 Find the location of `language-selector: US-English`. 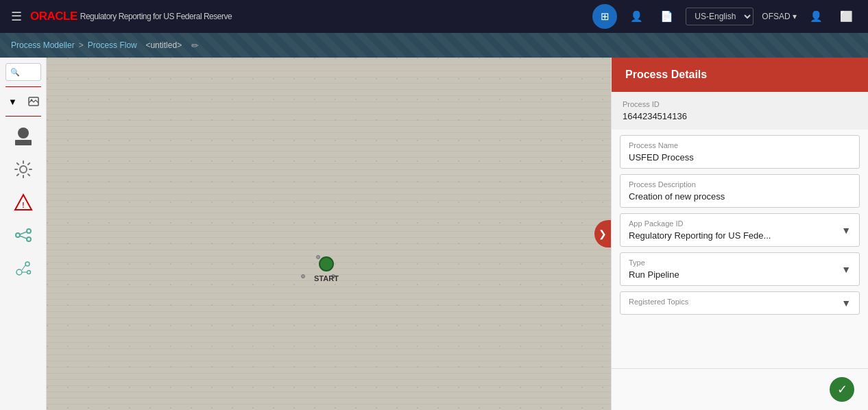

language-selector: US-English is located at coordinates (720, 16).